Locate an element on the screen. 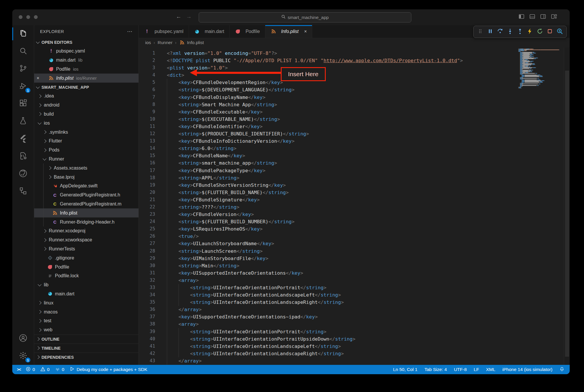 The width and height of the screenshot is (584, 392). workspace-root-header: SMART_MACHINE_APP is located at coordinates (86, 87).